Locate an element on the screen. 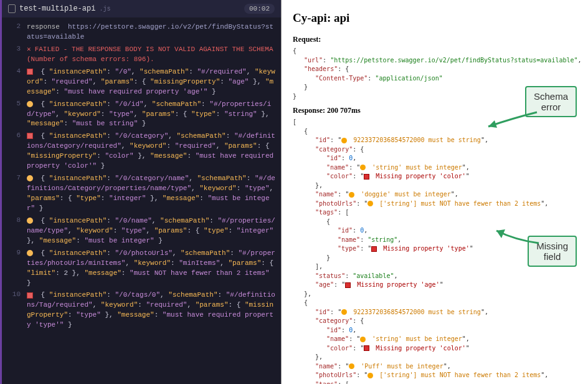 Image resolution: width=588 pixels, height=384 pixels. line-number: 5 is located at coordinates (14, 103).